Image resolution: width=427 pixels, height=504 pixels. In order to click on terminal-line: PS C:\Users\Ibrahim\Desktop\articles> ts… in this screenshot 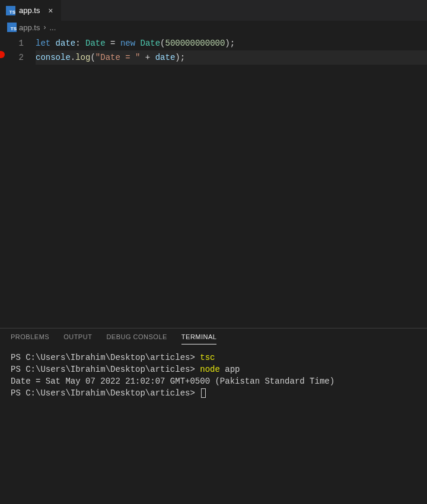, I will do `click(214, 358)`.